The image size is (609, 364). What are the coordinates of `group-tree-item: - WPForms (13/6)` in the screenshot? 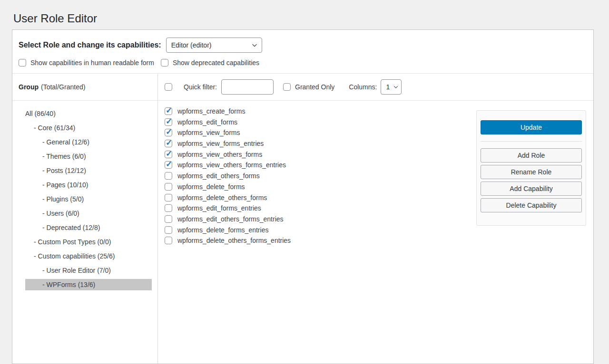 It's located at (88, 285).